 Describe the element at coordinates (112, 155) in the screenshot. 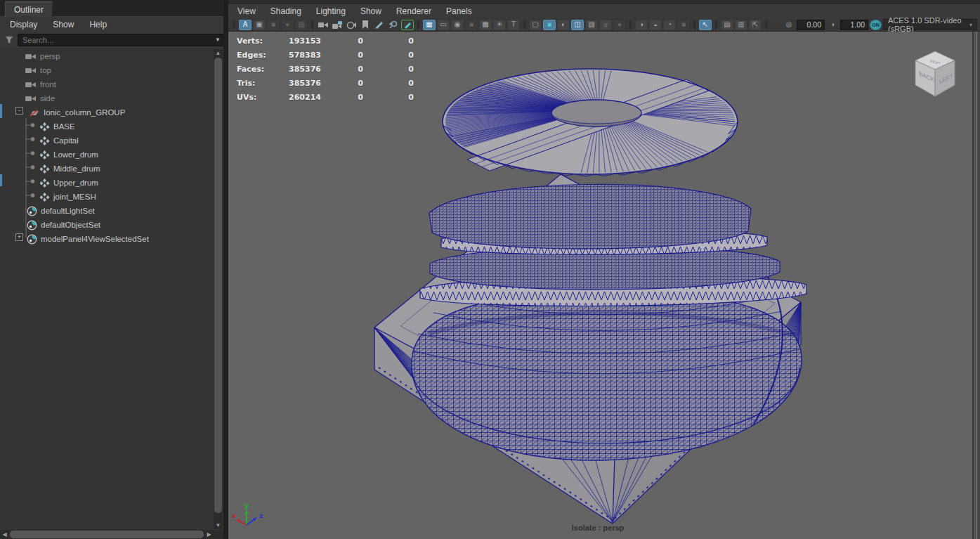

I see `outliner-item-lower-drum: Lower_drum` at that location.